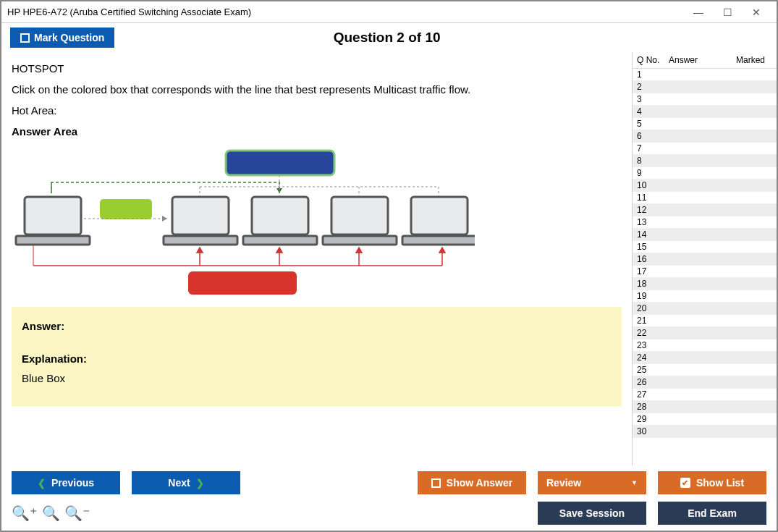  What do you see at coordinates (653, 60) in the screenshot?
I see `col-qno: Q No.` at bounding box center [653, 60].